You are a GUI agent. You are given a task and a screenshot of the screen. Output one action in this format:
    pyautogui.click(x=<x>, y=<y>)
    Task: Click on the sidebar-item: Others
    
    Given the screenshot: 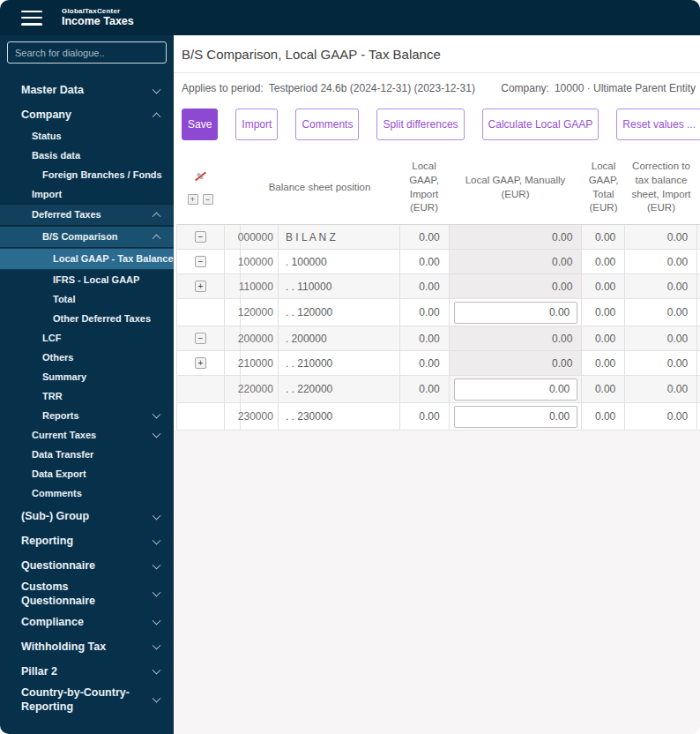 What is the action you would take?
    pyautogui.click(x=86, y=357)
    